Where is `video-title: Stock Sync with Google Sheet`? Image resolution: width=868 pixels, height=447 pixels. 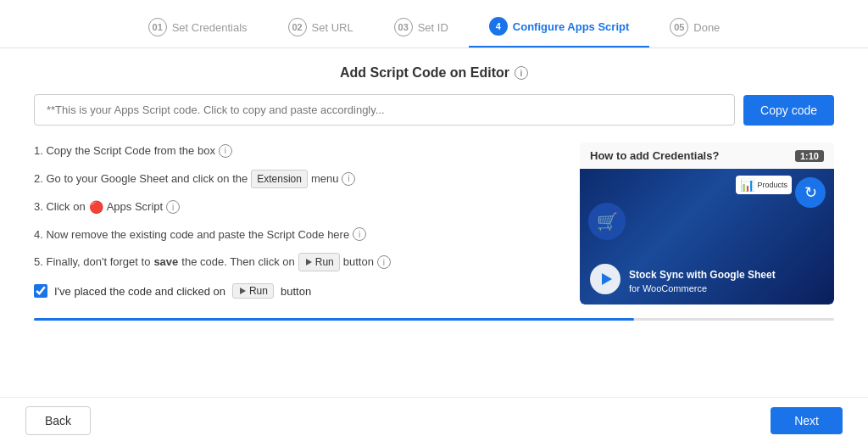 video-title: Stock Sync with Google Sheet is located at coordinates (702, 276).